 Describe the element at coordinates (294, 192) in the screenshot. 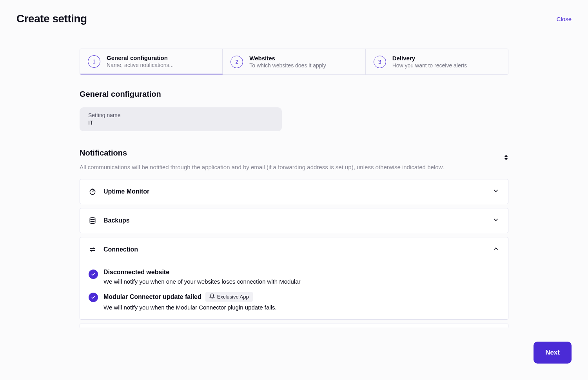

I see `panel-title: Uptime Monitor` at that location.